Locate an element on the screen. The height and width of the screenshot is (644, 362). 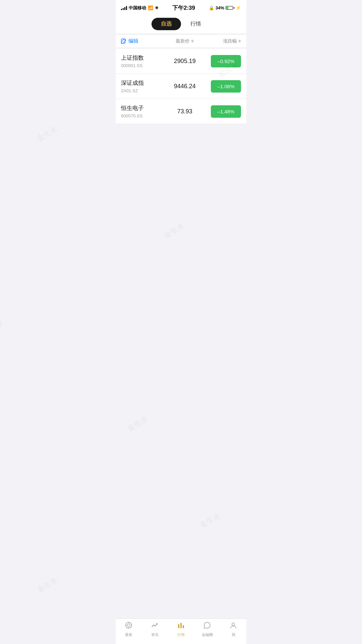
stock-name-3: 恒生电子 is located at coordinates (143, 108).